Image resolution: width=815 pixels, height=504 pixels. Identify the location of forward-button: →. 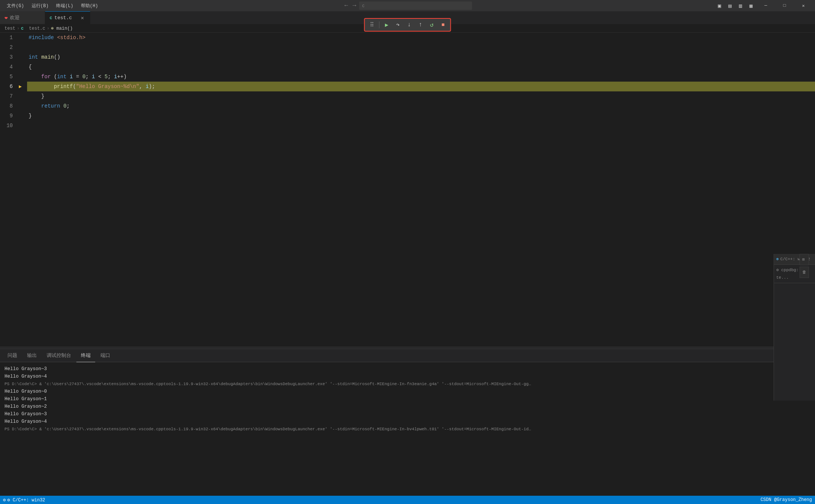
(354, 6).